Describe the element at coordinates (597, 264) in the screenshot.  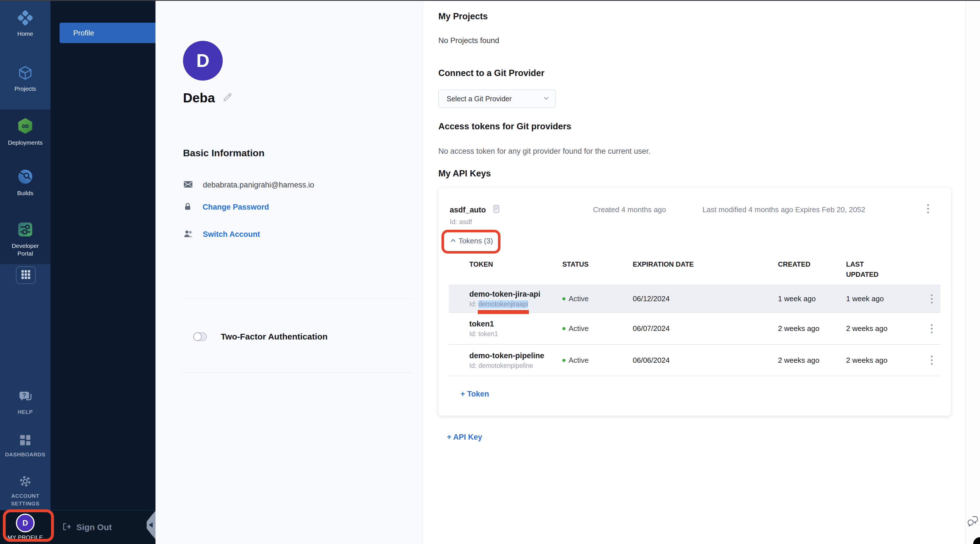
I see `col-header-status: STATUS` at that location.